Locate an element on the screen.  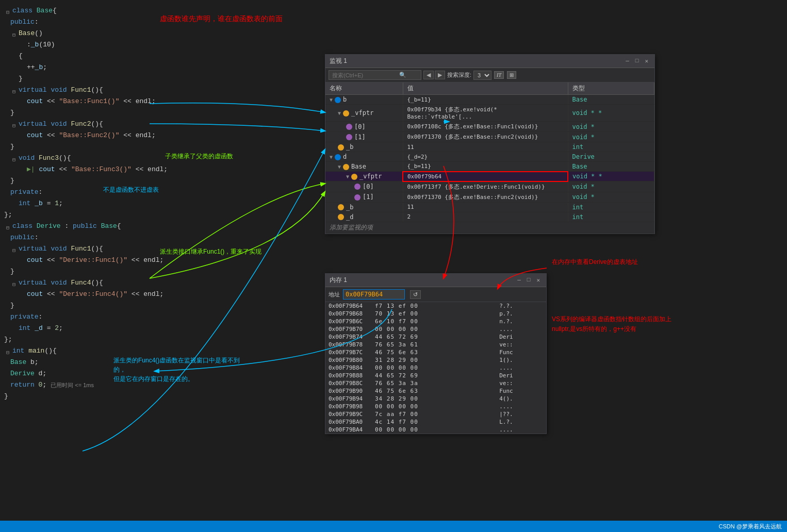
code-line-24: } is located at coordinates (165, 272).